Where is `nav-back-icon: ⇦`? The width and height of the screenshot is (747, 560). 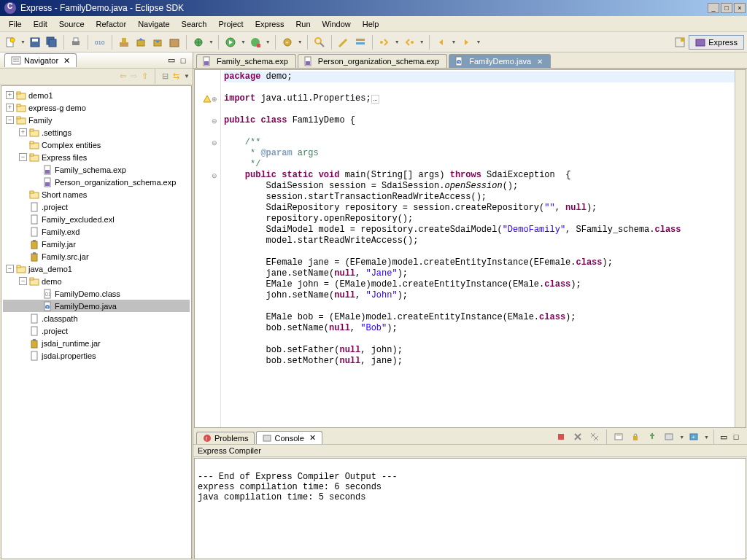 nav-back-icon: ⇦ is located at coordinates (123, 76).